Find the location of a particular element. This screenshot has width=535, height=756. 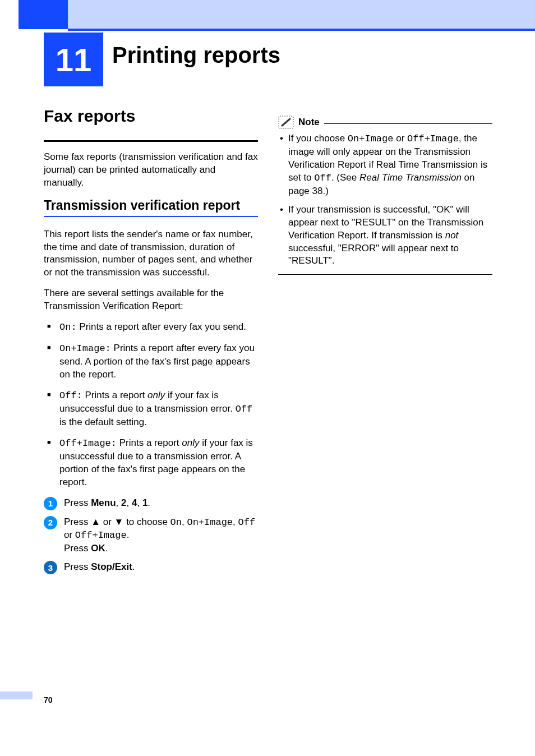

text-on: Prints a report after every fax you send… is located at coordinates (162, 326).